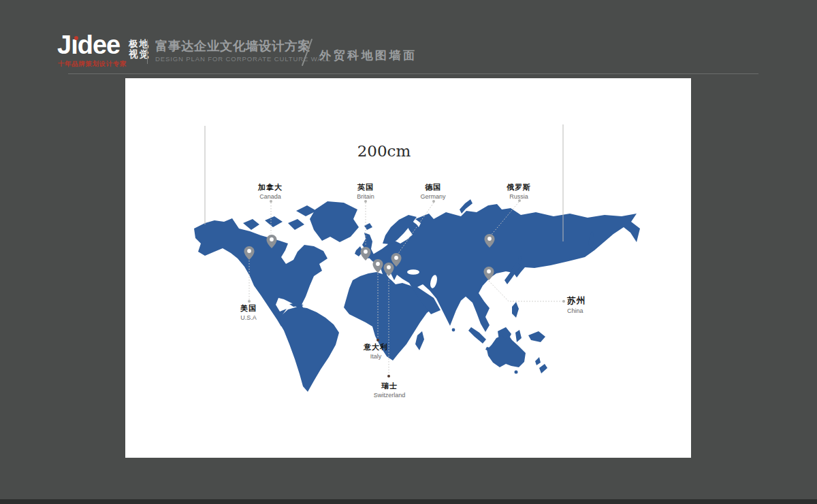 Image resolution: width=817 pixels, height=504 pixels. I want to click on jidee-logo: Jıdee, so click(89, 45).